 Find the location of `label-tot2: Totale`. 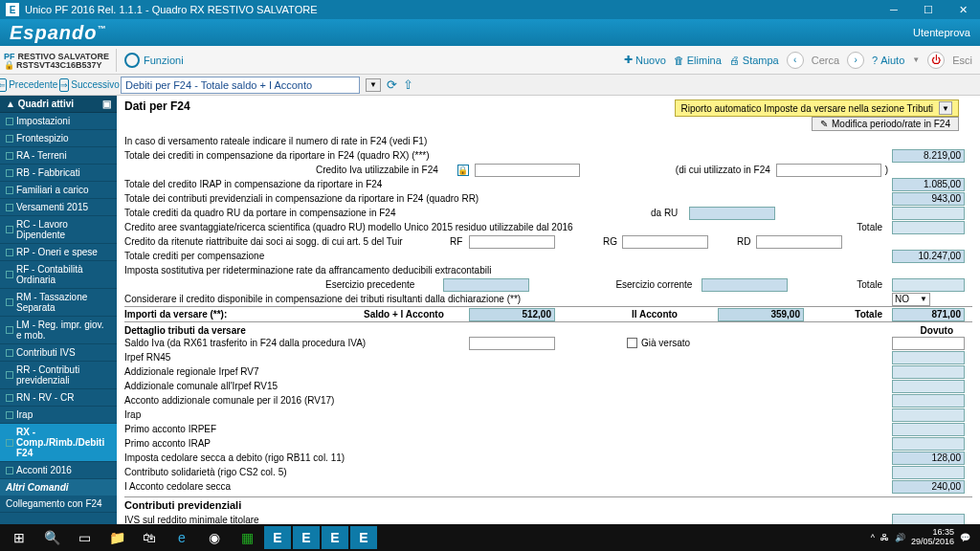

label-tot2: Totale is located at coordinates (869, 285).